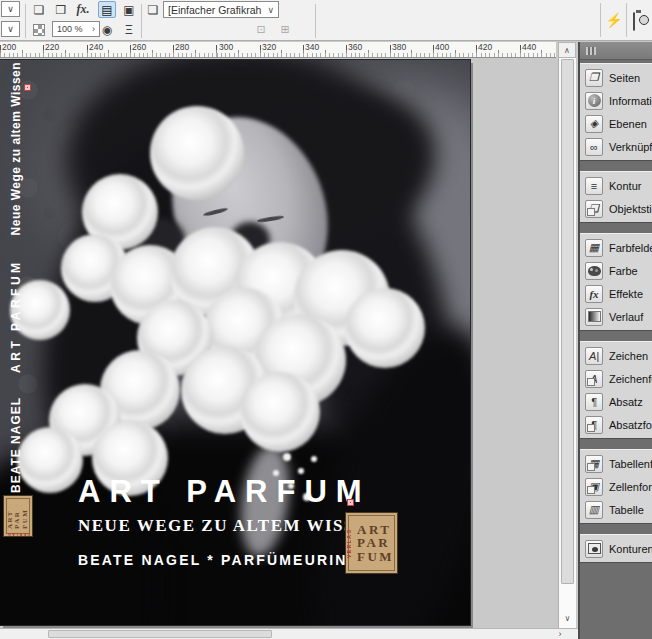 The width and height of the screenshot is (652, 639). Describe the element at coordinates (594, 487) in the screenshot. I see `cell-styles-icon: ▣` at that location.